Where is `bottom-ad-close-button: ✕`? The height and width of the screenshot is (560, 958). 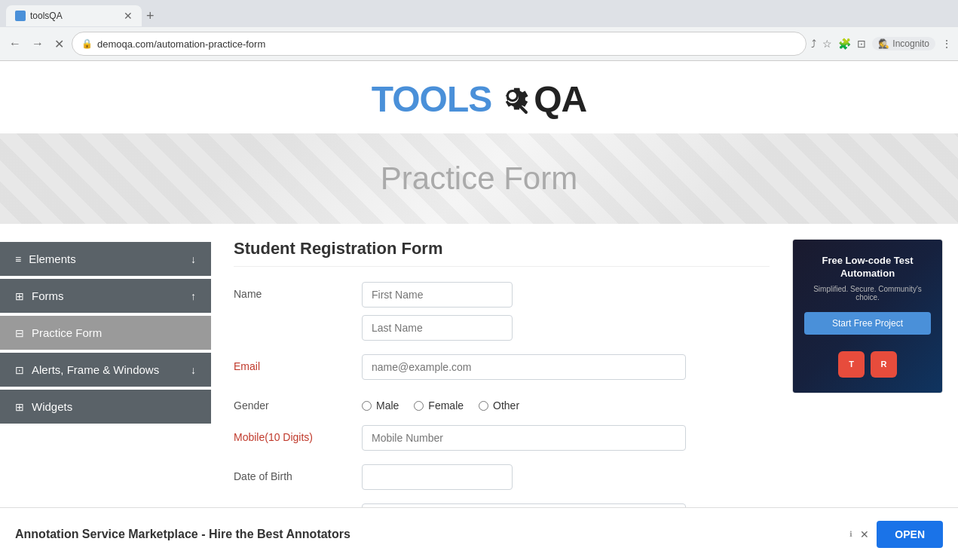
bottom-ad-close-button: ✕ is located at coordinates (865, 534).